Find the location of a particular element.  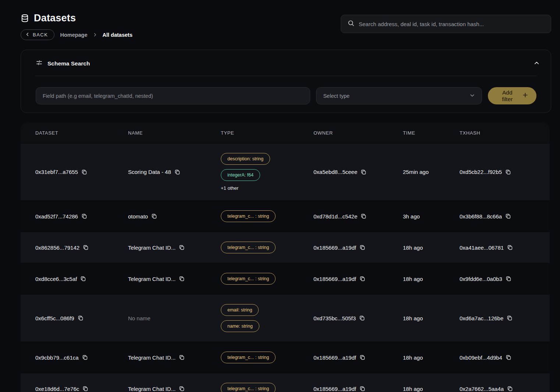

owner-cell: 0xd78d1d...c542e is located at coordinates (358, 216).